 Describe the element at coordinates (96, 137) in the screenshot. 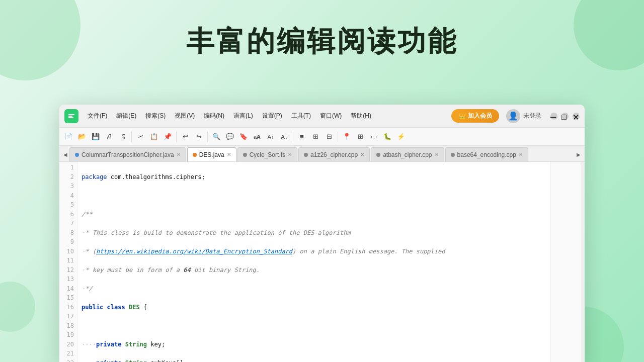

I see `tb-save: 💾` at that location.